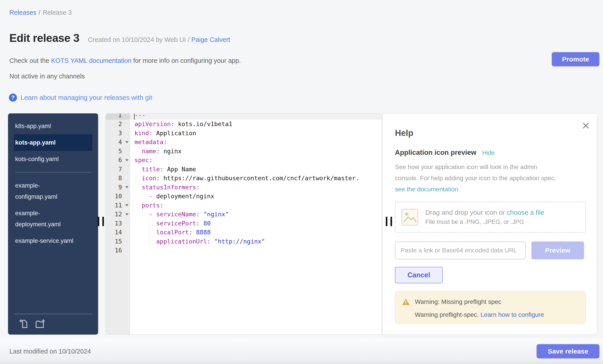 The image size is (603, 364). Describe the element at coordinates (410, 217) in the screenshot. I see `image-placeholder-icon` at that location.